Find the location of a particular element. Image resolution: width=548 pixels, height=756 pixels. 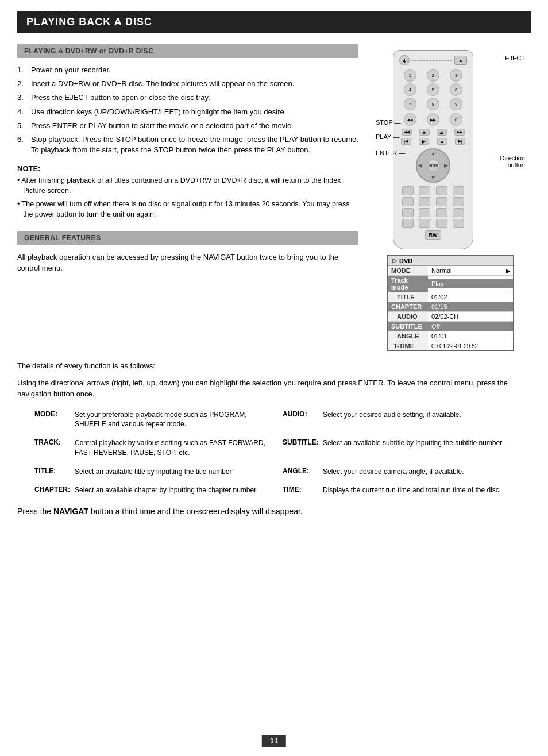

cm-label-subtitle: SUBTITLE is located at coordinates (408, 326).